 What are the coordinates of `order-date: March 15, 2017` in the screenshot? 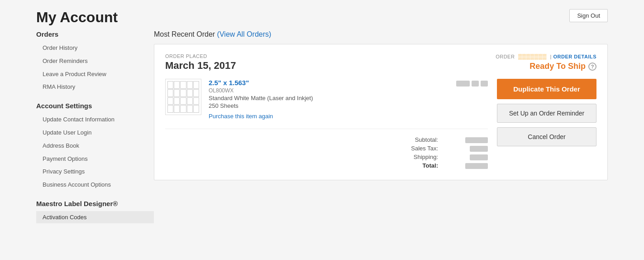 It's located at (201, 66).